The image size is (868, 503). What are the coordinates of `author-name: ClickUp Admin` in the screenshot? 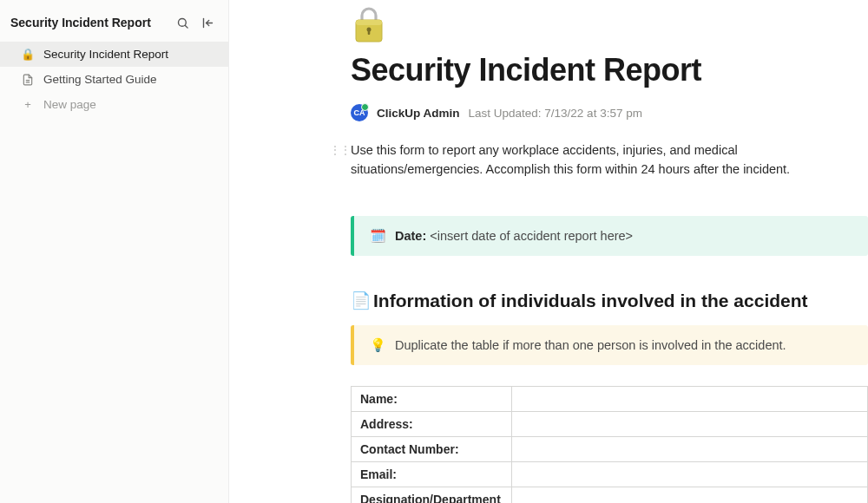 It's located at (418, 113).